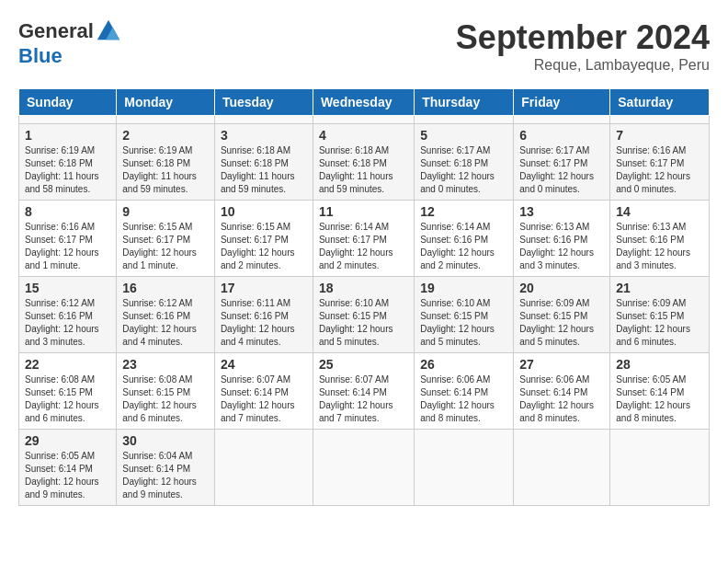 This screenshot has height=563, width=728. Describe the element at coordinates (562, 247) in the screenshot. I see `day-info: Sunrise: 6:13 AMSunset: 6:16 PMDaylight:…` at that location.